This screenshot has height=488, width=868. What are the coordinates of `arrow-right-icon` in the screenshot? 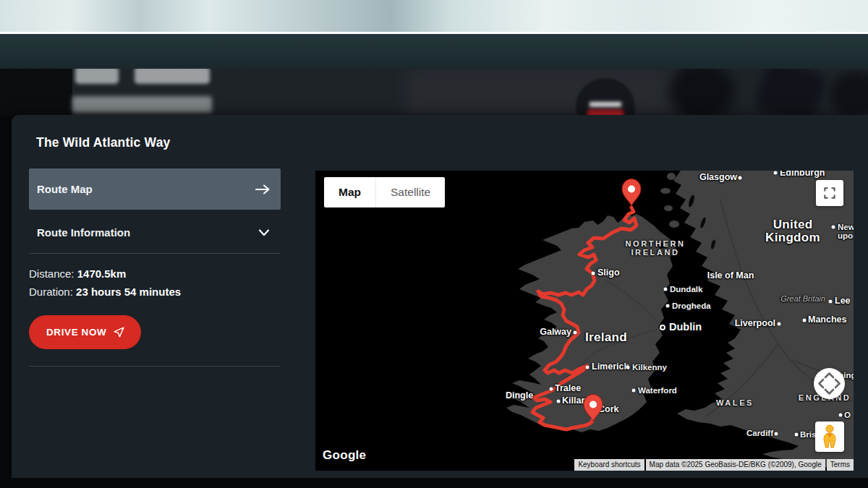 It's located at (263, 189).